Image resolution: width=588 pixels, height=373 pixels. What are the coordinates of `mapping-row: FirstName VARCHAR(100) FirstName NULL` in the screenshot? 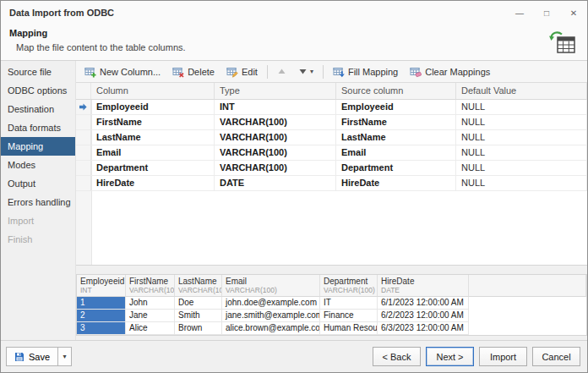 It's located at (331, 123).